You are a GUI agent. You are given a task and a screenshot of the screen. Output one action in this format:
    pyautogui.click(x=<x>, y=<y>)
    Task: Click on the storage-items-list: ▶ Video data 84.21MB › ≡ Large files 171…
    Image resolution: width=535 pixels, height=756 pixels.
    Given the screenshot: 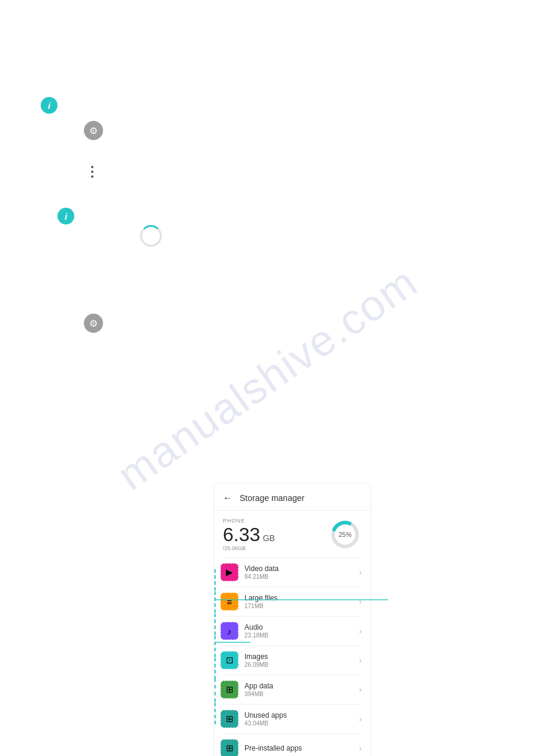 What is the action you would take?
    pyautogui.click(x=292, y=657)
    